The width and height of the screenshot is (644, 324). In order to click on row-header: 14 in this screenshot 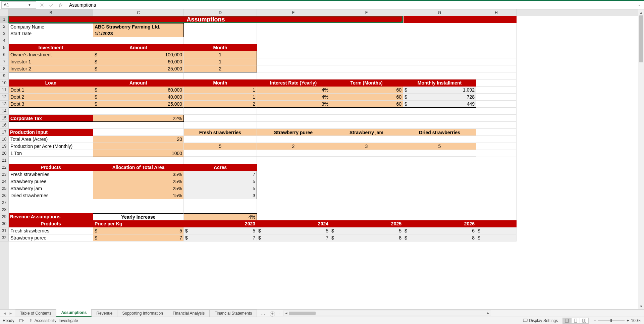, I will do `click(4, 111)`.